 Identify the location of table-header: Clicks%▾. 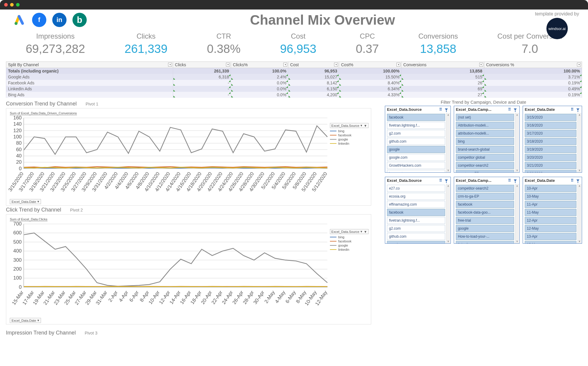
(260, 65).